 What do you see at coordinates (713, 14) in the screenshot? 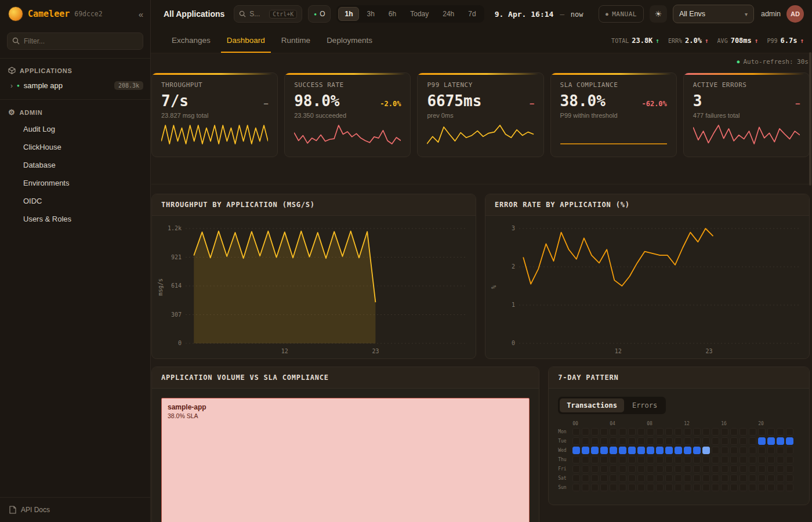
I see `environment-select: All Envs ▾` at bounding box center [713, 14].